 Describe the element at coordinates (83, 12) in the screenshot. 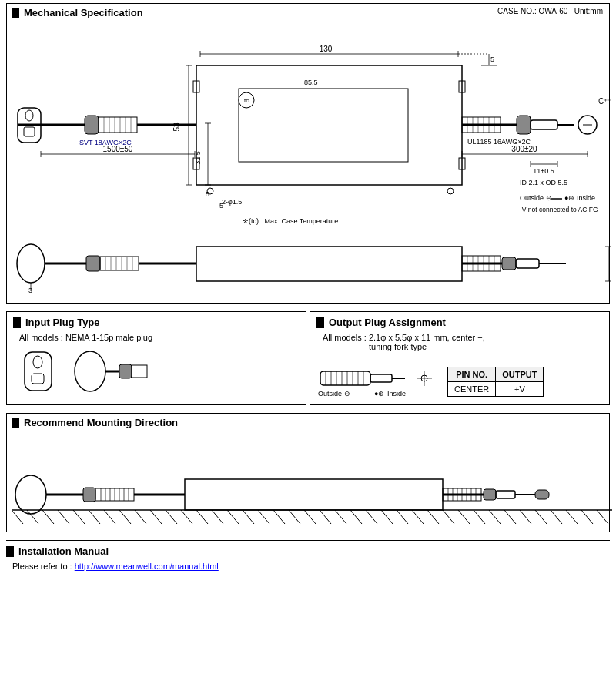

I see `mech-spec-title: Mechanical Specification` at that location.